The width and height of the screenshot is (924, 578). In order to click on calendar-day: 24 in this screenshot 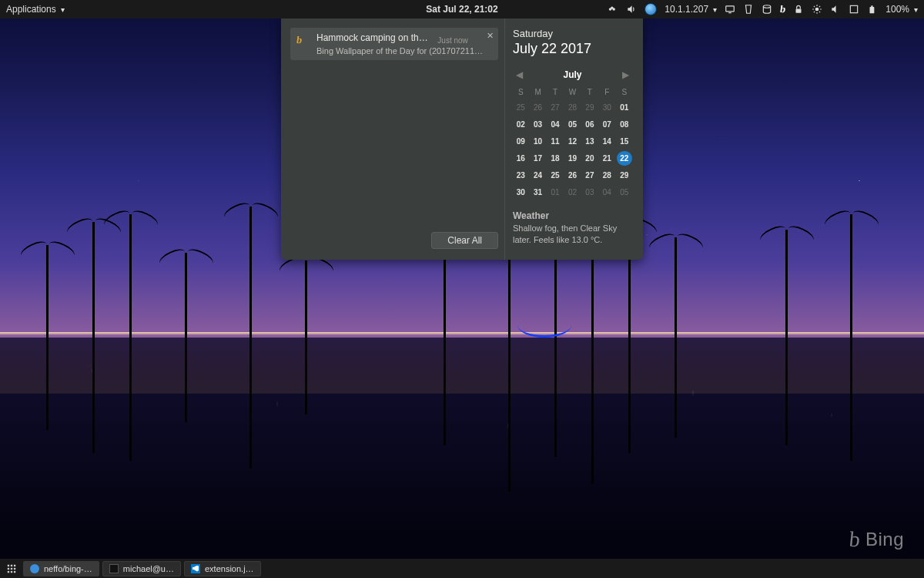, I will do `click(537, 176)`.